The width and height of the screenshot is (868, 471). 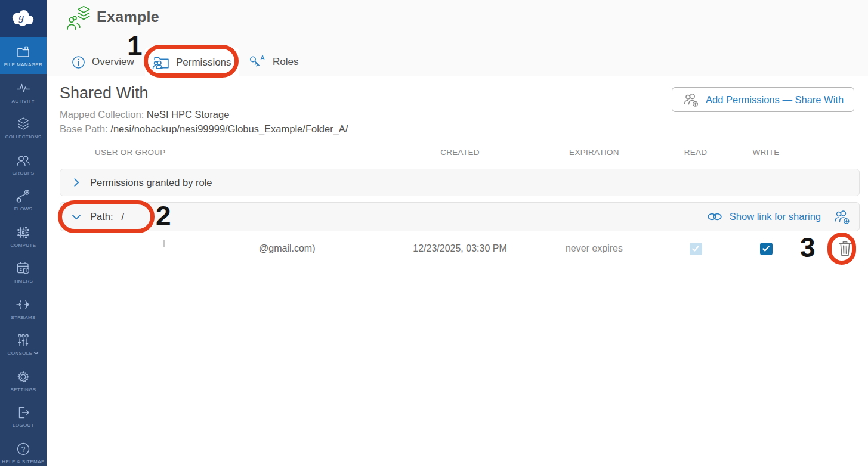 I want to click on path-value: /, so click(x=123, y=217).